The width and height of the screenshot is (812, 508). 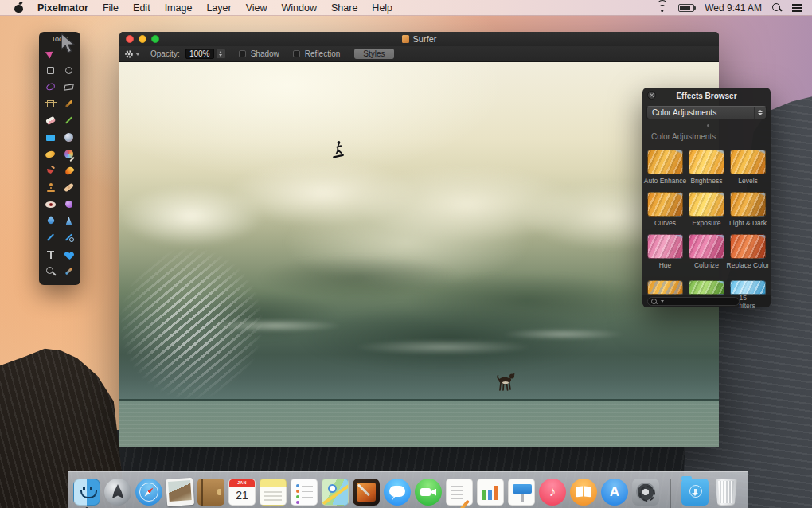 I want to click on sponge-tool-icon, so click(x=51, y=154).